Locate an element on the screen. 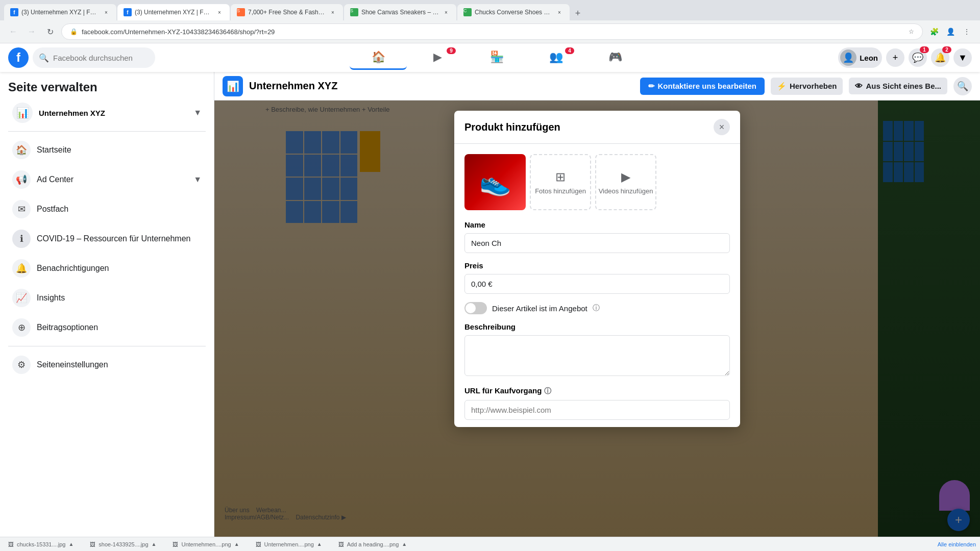  download-item-1: 🖼 chucks-15331....jpg ▲ is located at coordinates (41, 544).